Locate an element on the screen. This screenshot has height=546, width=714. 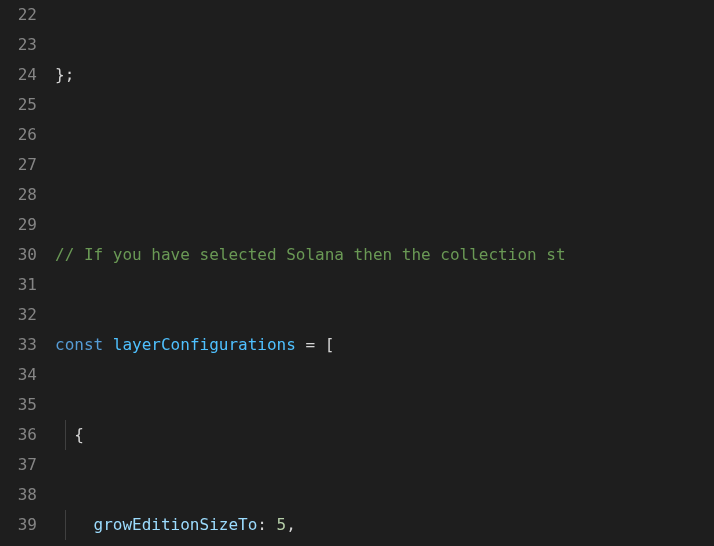
line-number: 35 is located at coordinates (18, 405).